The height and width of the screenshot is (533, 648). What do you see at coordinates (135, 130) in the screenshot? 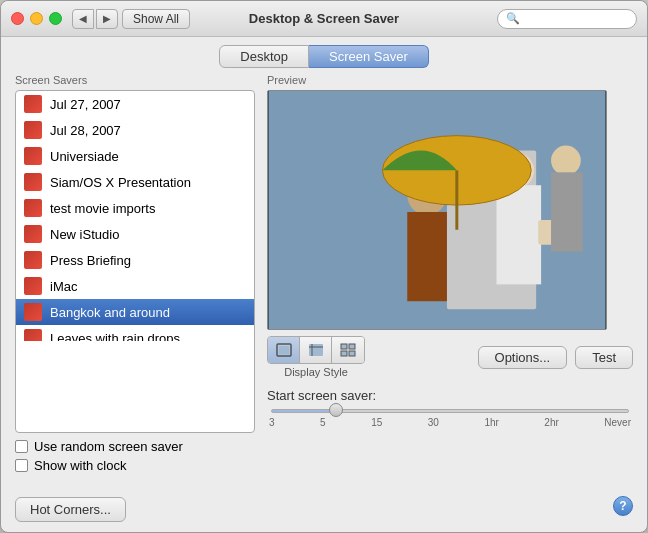
I see `list-item: Jul 28, 2007` at bounding box center [135, 130].